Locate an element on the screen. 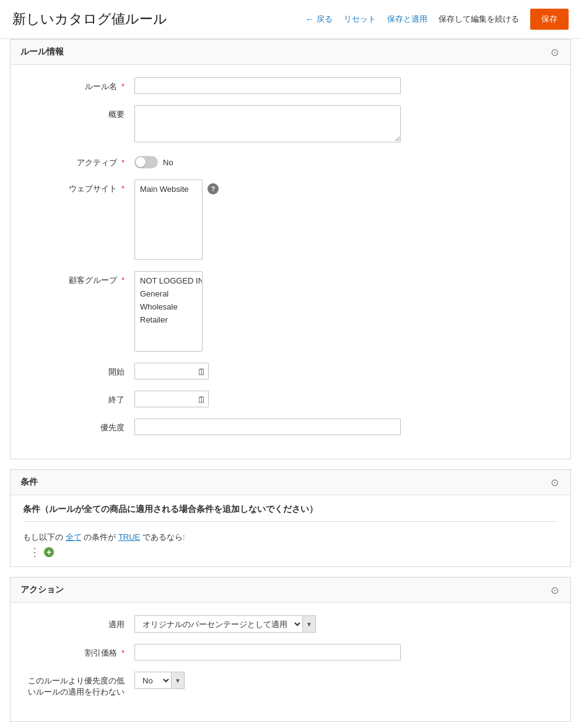 The height and width of the screenshot is (728, 581). apply-select: オリジナルのパーセンテージとして適用 パーセンテージで割引 固定金額で割引 最終… is located at coordinates (218, 624).